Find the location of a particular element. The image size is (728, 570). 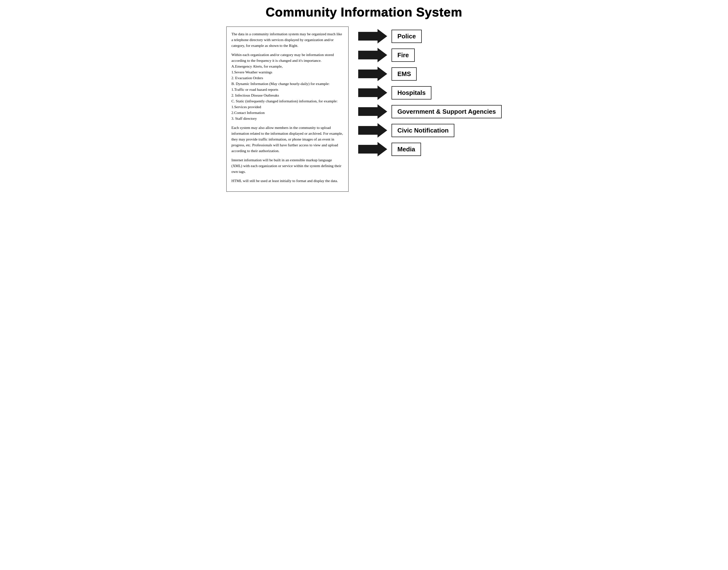

arrow-row-ems: EMS is located at coordinates (430, 74).